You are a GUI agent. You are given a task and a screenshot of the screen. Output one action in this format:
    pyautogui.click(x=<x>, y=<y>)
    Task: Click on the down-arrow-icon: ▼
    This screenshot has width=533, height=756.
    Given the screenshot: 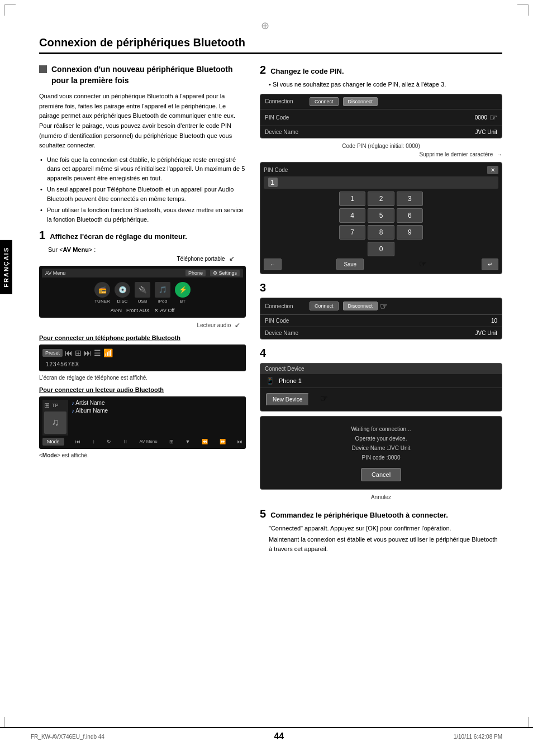 What is the action you would take?
    pyautogui.click(x=188, y=442)
    